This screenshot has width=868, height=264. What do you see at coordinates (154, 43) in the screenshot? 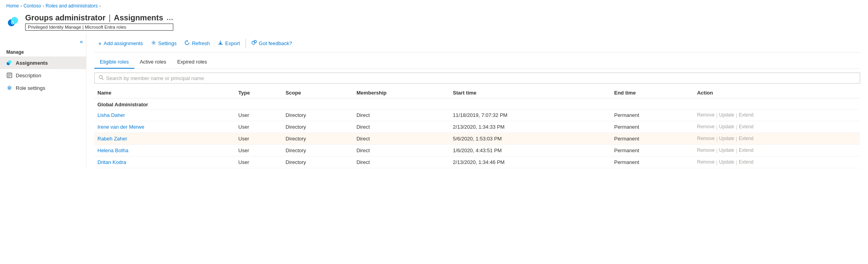
I see `settings-icon` at bounding box center [154, 43].